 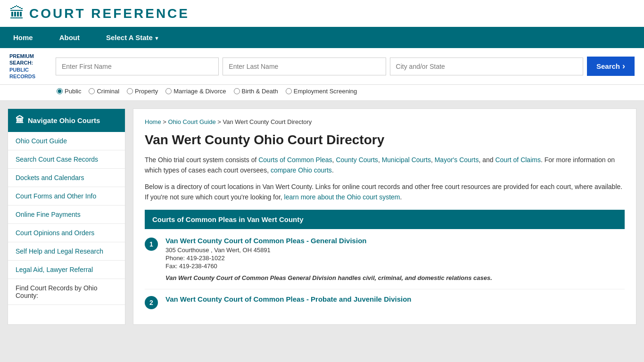 I want to click on court-details-2: Van Wert County Court of Common Pleas - …, so click(x=289, y=302).